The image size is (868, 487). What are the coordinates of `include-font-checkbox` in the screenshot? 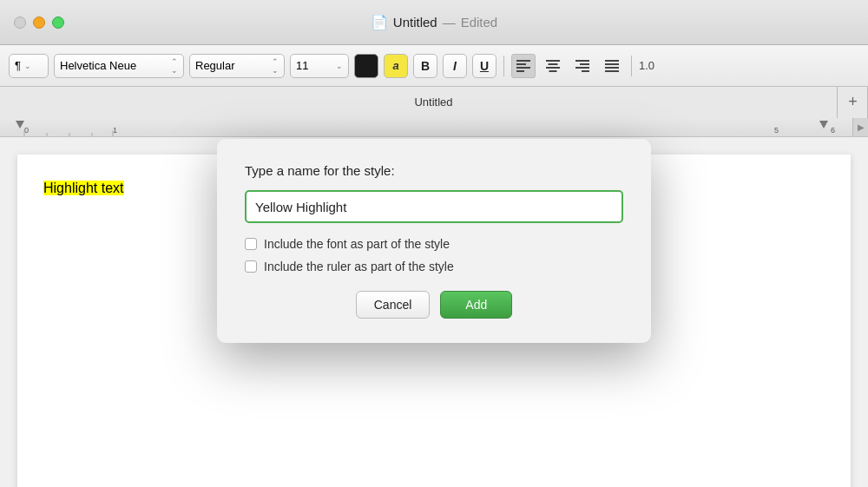 It's located at (251, 244).